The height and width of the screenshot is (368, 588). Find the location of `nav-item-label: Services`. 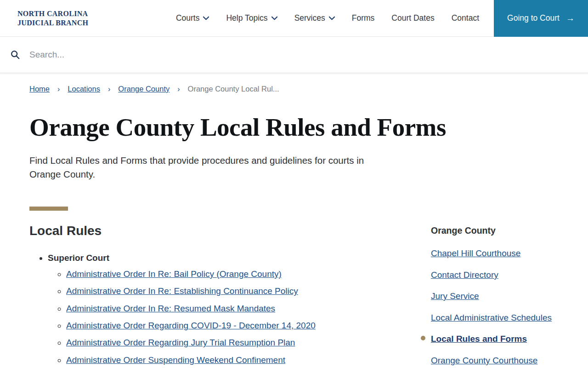

nav-item-label: Services is located at coordinates (310, 18).